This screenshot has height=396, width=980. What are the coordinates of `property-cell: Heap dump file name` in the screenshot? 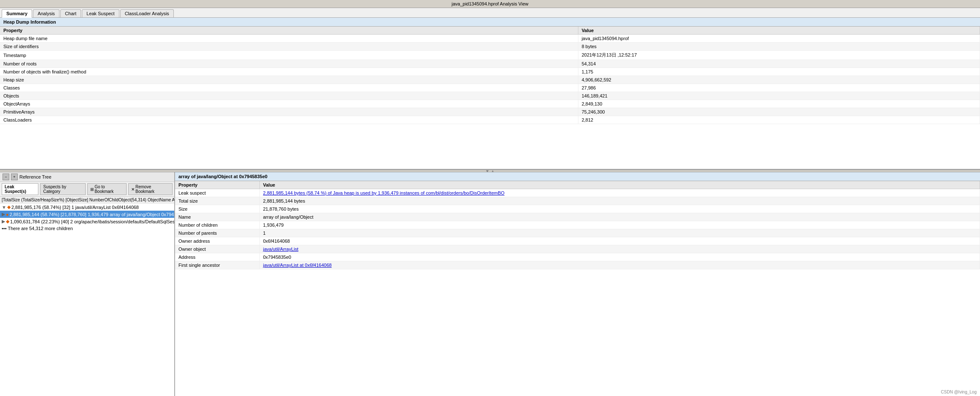 It's located at (289, 39).